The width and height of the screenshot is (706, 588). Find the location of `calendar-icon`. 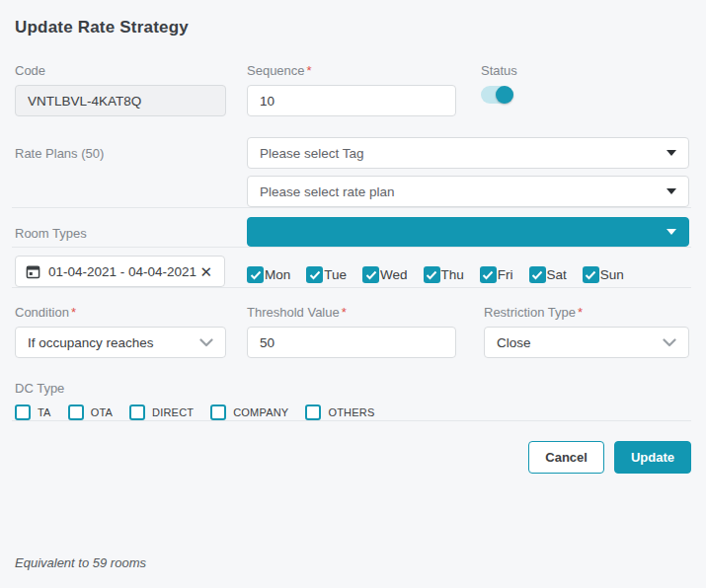

calendar-icon is located at coordinates (34, 272).